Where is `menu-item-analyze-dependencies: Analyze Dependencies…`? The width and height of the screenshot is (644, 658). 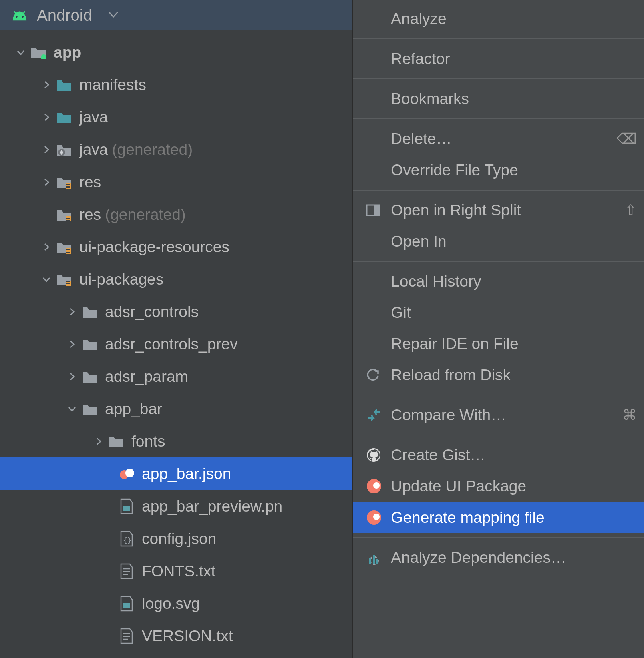
menu-item-analyze-dependencies: Analyze Dependencies… is located at coordinates (499, 558).